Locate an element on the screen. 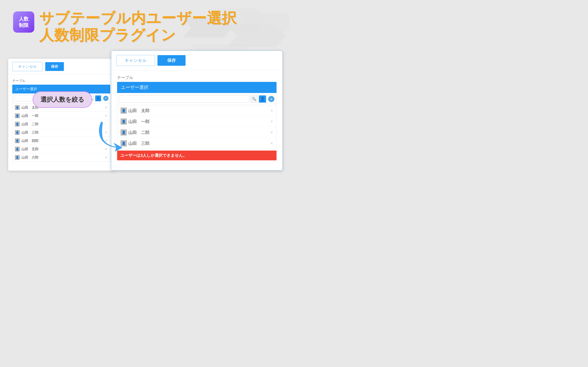 The height and width of the screenshot is (367, 588). table-row: 👤 山田 六郎 ✕ is located at coordinates (61, 157).